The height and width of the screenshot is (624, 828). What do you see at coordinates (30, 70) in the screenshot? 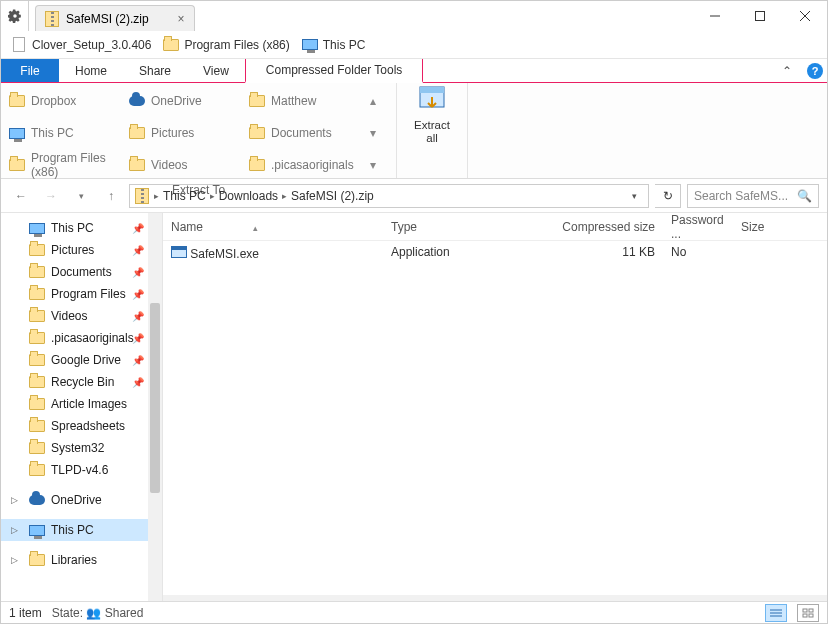
I see `file-menu: File` at bounding box center [30, 70].